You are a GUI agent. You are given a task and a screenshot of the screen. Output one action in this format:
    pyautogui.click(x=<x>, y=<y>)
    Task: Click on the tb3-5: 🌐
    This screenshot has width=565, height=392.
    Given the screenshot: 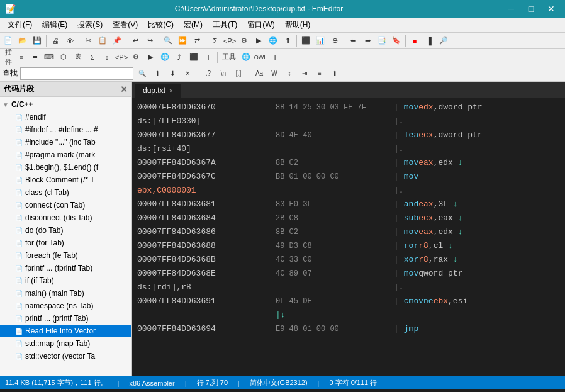 What is the action you would take?
    pyautogui.click(x=273, y=41)
    